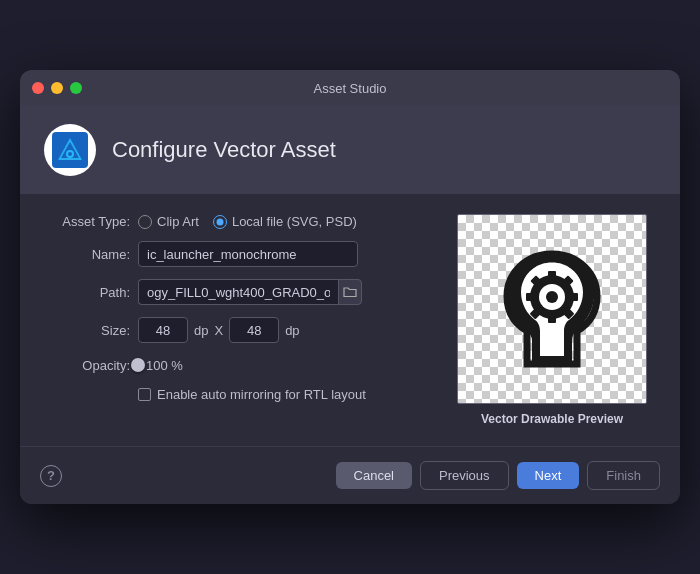 Image resolution: width=700 pixels, height=574 pixels. Describe the element at coordinates (220, 222) in the screenshot. I see `local-file-radio-circle` at that location.